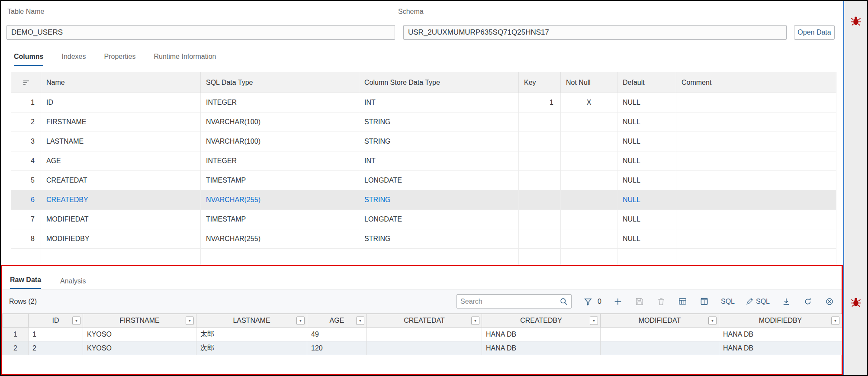 Image resolution: width=868 pixels, height=376 pixels. Describe the element at coordinates (252, 321) in the screenshot. I see `grid-column-header-lastname: LASTNAME▼` at that location.